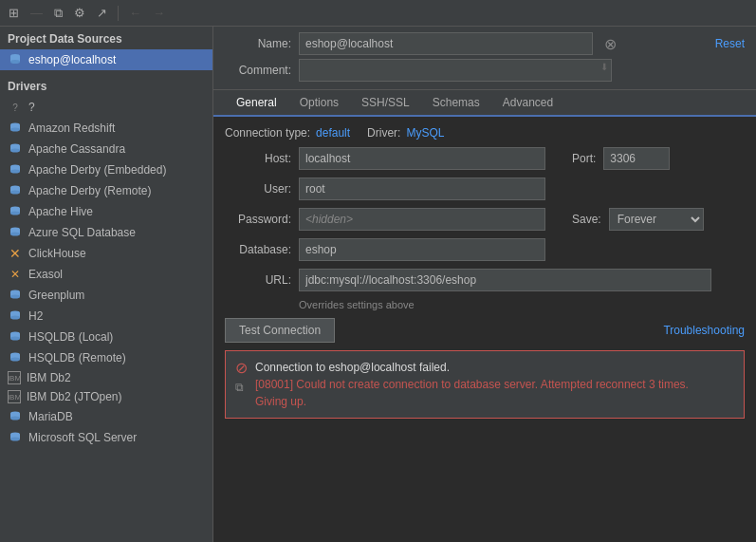 The width and height of the screenshot is (756, 542). What do you see at coordinates (83, 438) in the screenshot?
I see `driver-label: Microsoft SQL Server` at bounding box center [83, 438].